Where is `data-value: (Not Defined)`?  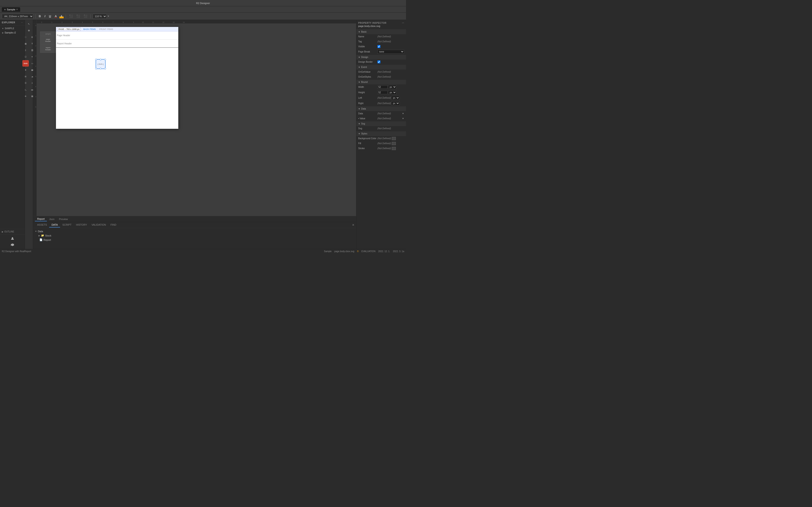
data-value: (Not Defined) is located at coordinates (389, 113).